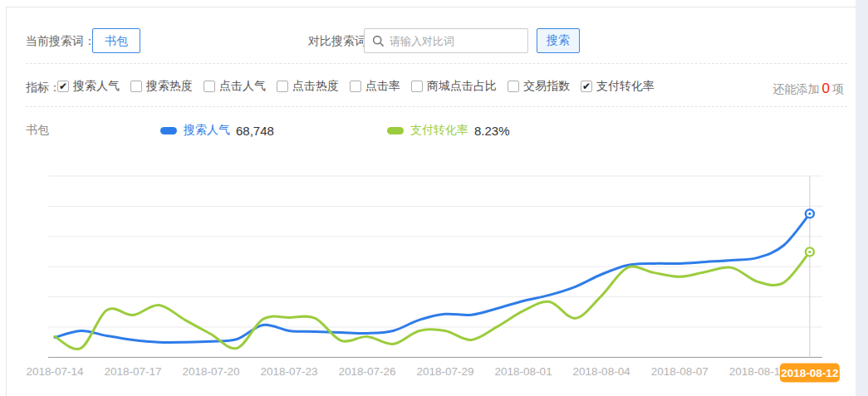  Describe the element at coordinates (367, 372) in the screenshot. I see `x-tick-label: 2018-07-26` at that location.